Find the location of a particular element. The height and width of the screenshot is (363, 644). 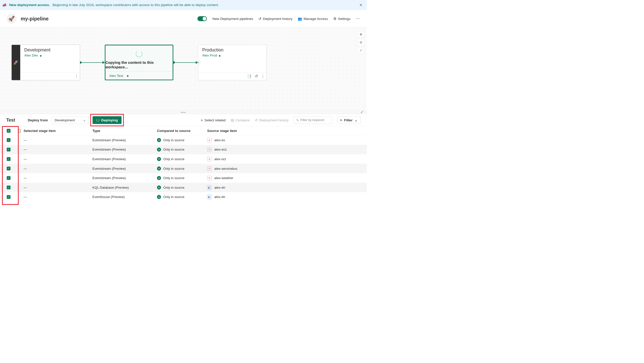

select-all-checkbox: ✓ is located at coordinates (9, 131).